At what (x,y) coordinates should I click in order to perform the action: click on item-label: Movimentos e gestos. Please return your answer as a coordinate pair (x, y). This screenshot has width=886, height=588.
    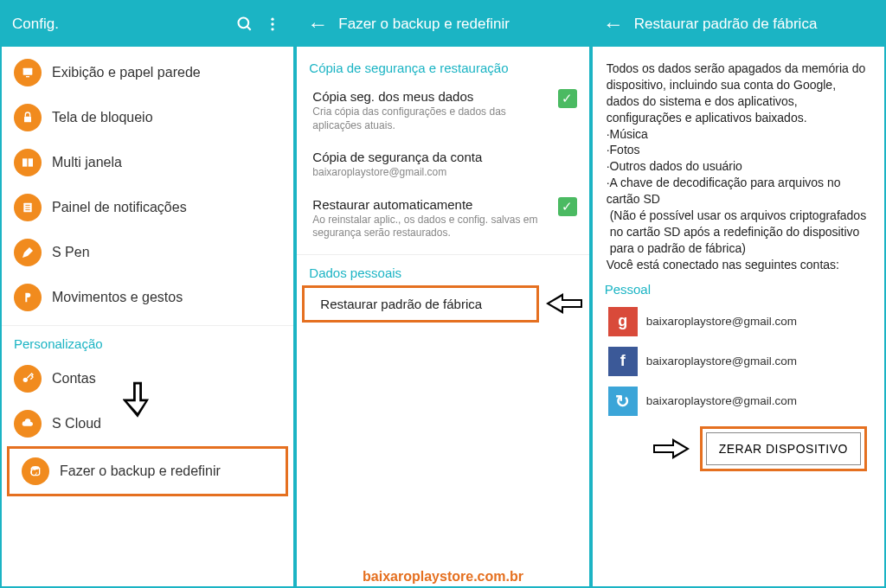
    Looking at the image, I should click on (118, 297).